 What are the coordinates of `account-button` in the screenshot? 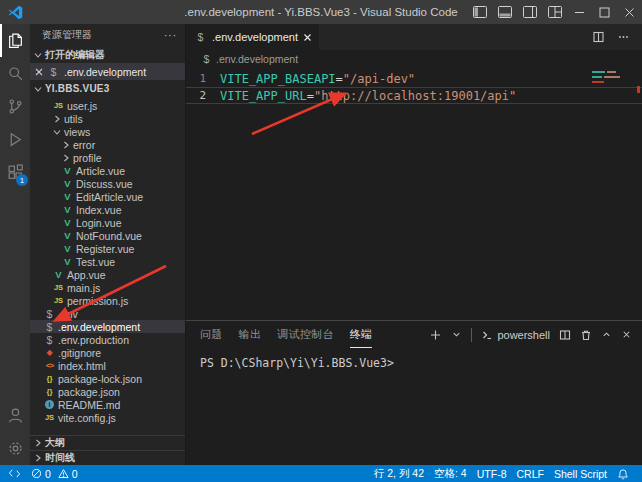 It's located at (15, 416).